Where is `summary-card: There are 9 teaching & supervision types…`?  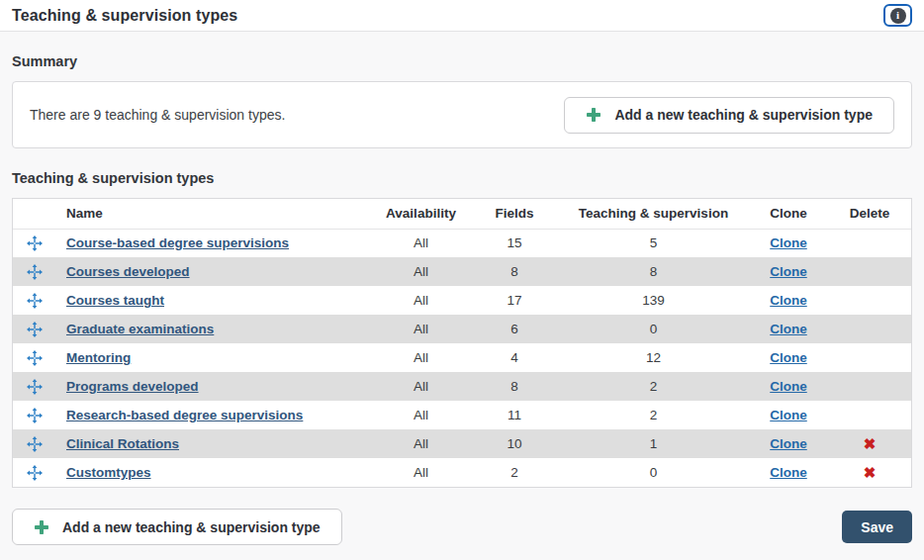 summary-card: There are 9 teaching & supervision types… is located at coordinates (462, 115).